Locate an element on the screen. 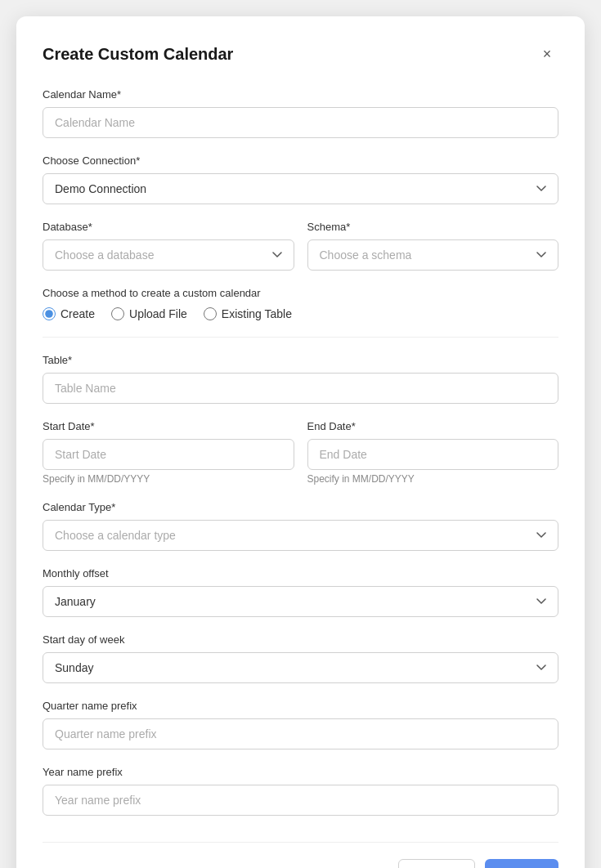 This screenshot has width=601, height=868. start-date-section: Start Date* Specify in MM/DD/YYYY is located at coordinates (168, 453).